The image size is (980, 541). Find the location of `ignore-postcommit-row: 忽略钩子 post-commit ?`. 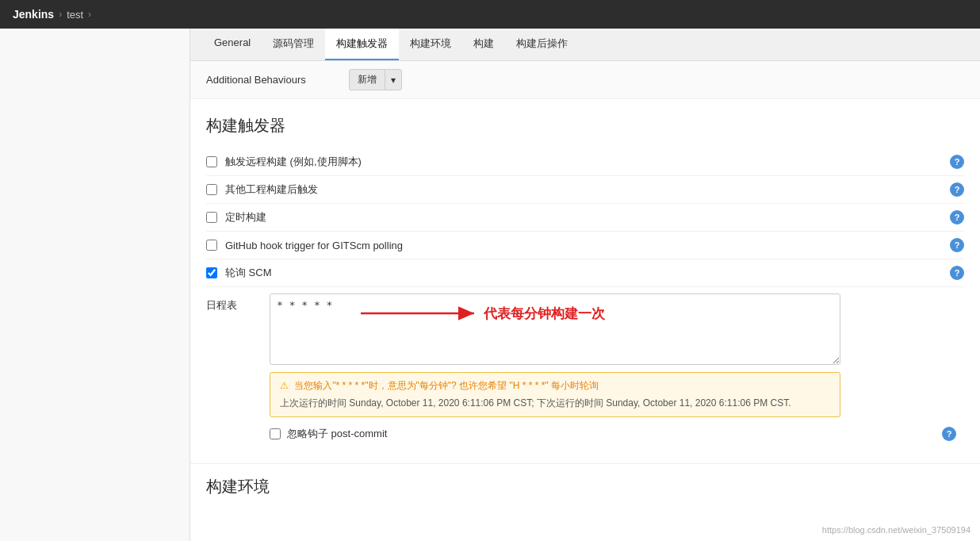

ignore-postcommit-row: 忽略钩子 post-commit ? is located at coordinates (617, 434).